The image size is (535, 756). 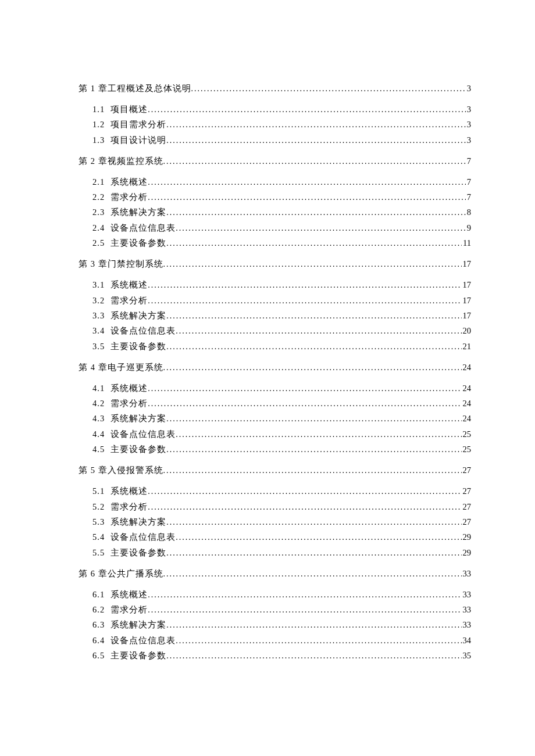 What do you see at coordinates (274, 640) in the screenshot?
I see `toc-section-row: 6.4设备点位信息表34` at bounding box center [274, 640].